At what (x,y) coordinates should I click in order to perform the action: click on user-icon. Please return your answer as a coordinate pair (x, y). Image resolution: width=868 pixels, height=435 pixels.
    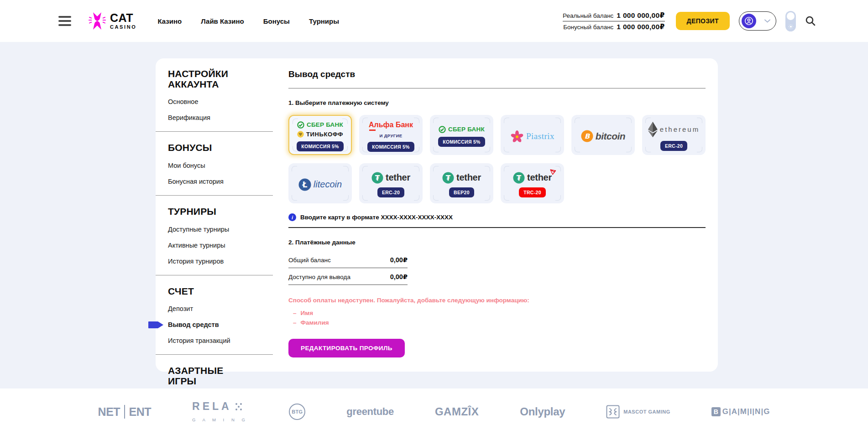
    Looking at the image, I should click on (749, 21).